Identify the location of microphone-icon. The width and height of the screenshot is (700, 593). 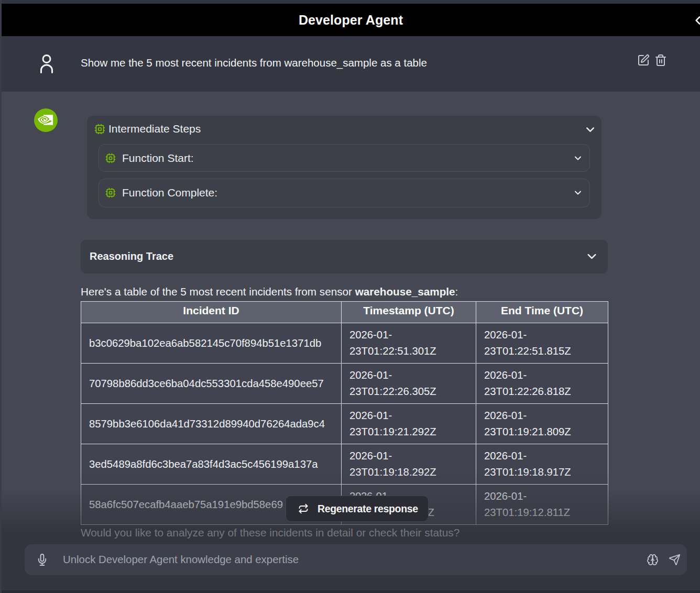
(42, 559).